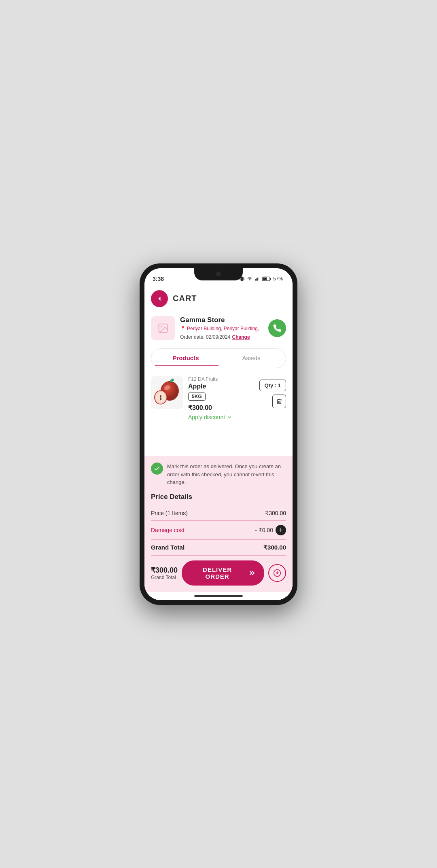 The height and width of the screenshot is (868, 437). What do you see at coordinates (221, 408) in the screenshot?
I see `product-price: ₹300.00` at bounding box center [221, 408].